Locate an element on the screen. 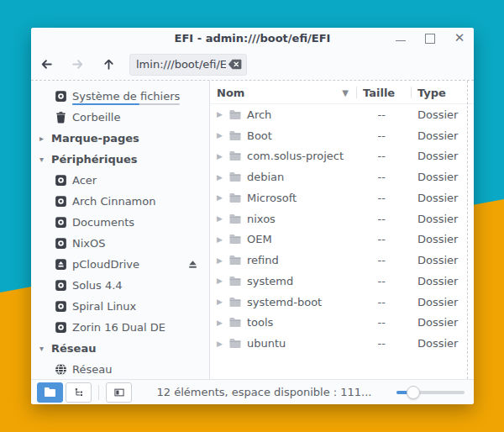 This screenshot has width=504, height=432. file-name: systemd is located at coordinates (270, 281).